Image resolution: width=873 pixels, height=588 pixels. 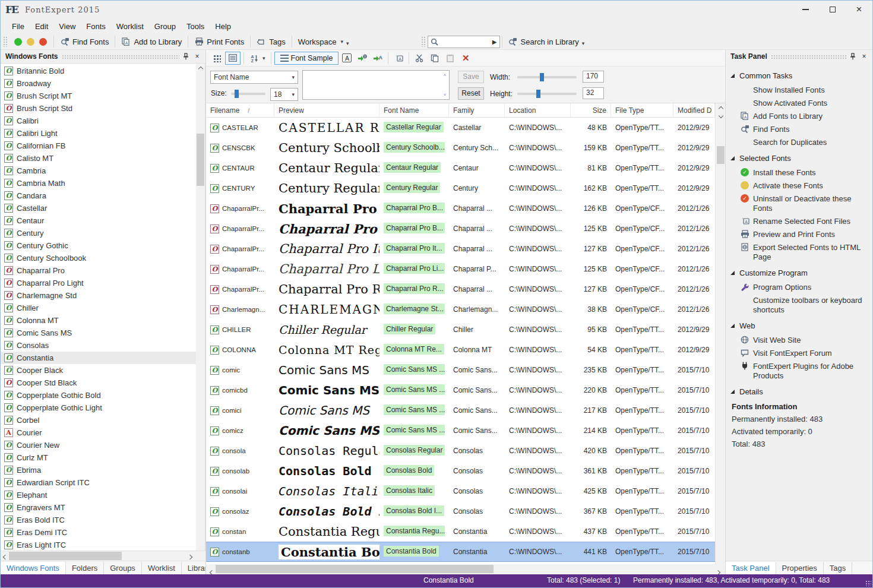 What do you see at coordinates (799, 173) in the screenshot?
I see `task-install-these-fonts: ✓Install these Fonts` at bounding box center [799, 173].